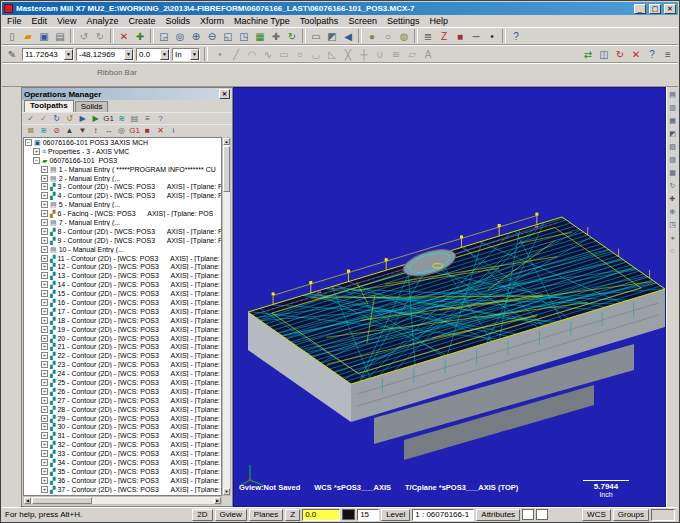 This screenshot has height=523, width=680. What do you see at coordinates (596, 515) in the screenshot?
I see `wcs-button: WCS` at bounding box center [596, 515].